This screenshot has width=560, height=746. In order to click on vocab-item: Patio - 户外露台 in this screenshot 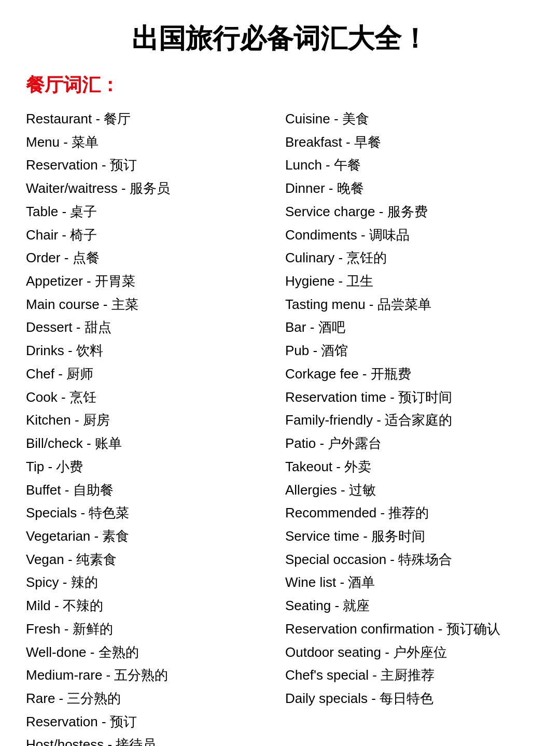, I will do `click(410, 444)`.